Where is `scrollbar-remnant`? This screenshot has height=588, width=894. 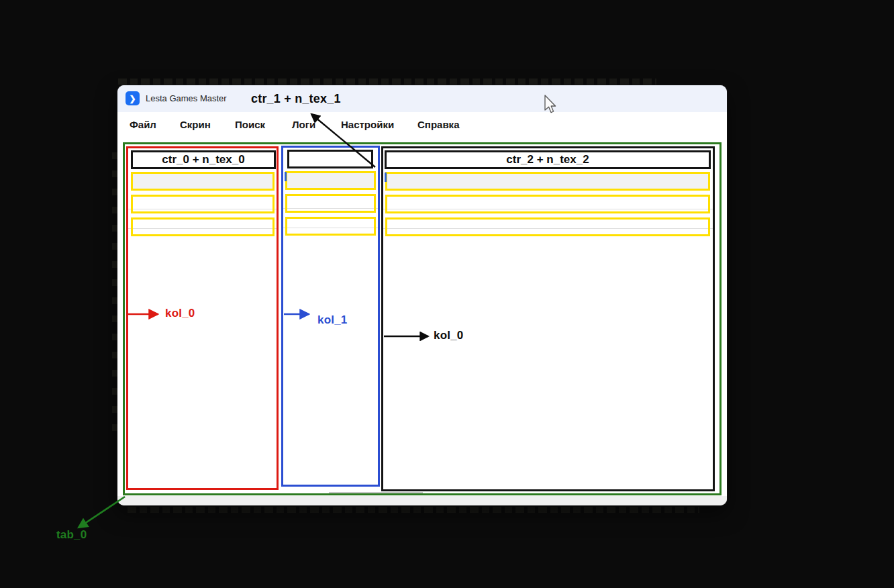
scrollbar-remnant is located at coordinates (376, 493).